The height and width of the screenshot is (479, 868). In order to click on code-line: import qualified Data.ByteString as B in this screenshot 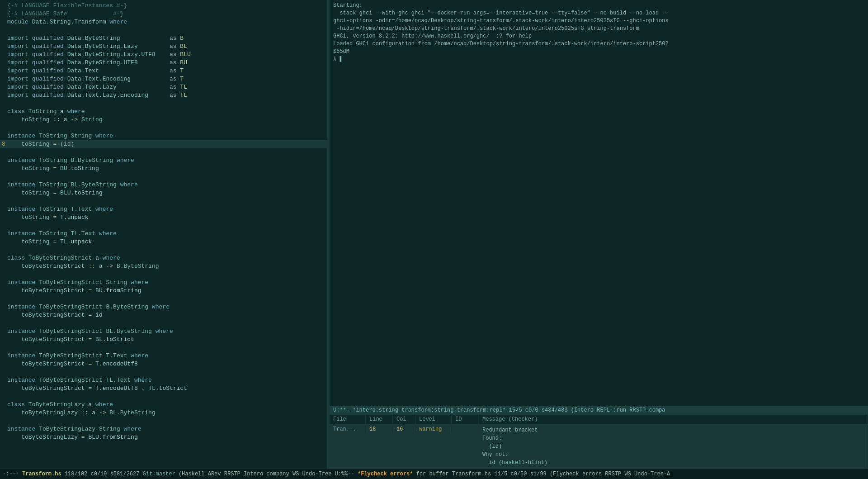, I will do `click(164, 38)`.